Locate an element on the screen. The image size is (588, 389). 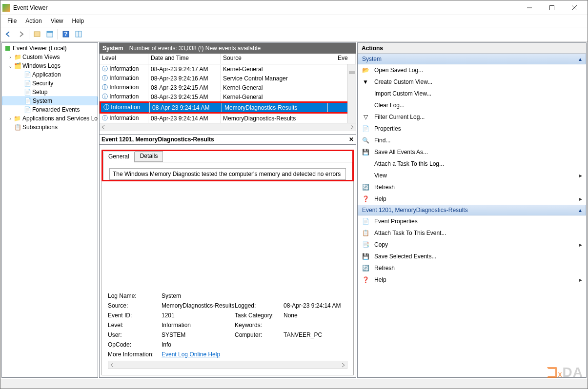
grid-body: ⓘ Information08-Apr-23 9:24:17 AMKernel-… is located at coordinates (227, 94).